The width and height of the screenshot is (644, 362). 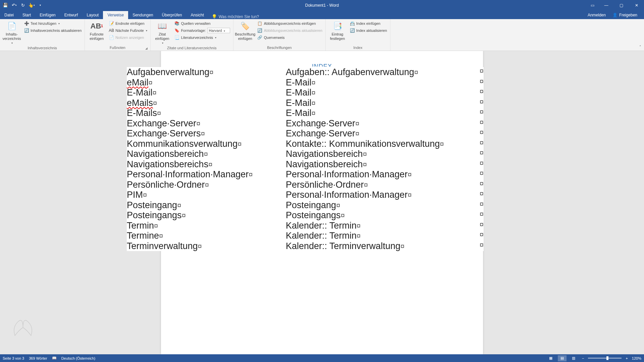 What do you see at coordinates (606, 5) in the screenshot?
I see `minimize-button: —` at bounding box center [606, 5].